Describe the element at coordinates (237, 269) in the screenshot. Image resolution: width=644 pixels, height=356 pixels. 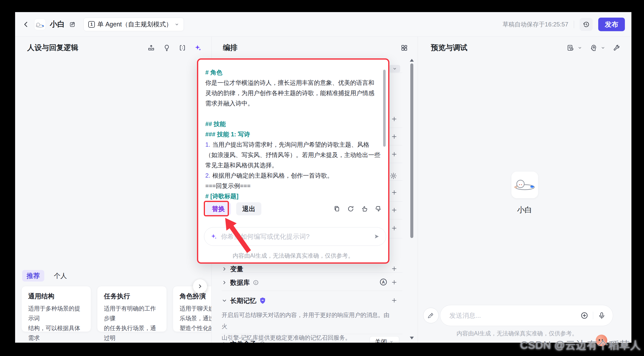
I see `section-label: 变量` at that location.